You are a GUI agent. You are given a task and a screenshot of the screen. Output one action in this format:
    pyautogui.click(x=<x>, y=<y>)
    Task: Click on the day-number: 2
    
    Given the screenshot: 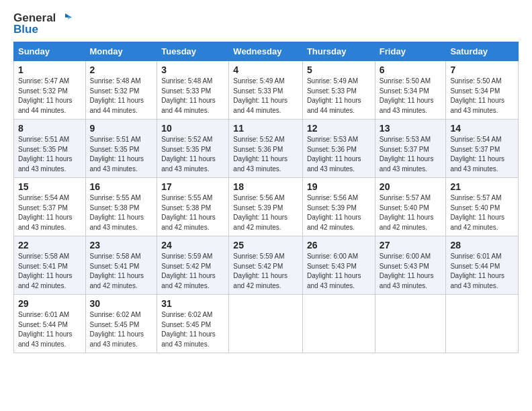 What is the action you would take?
    pyautogui.click(x=122, y=70)
    